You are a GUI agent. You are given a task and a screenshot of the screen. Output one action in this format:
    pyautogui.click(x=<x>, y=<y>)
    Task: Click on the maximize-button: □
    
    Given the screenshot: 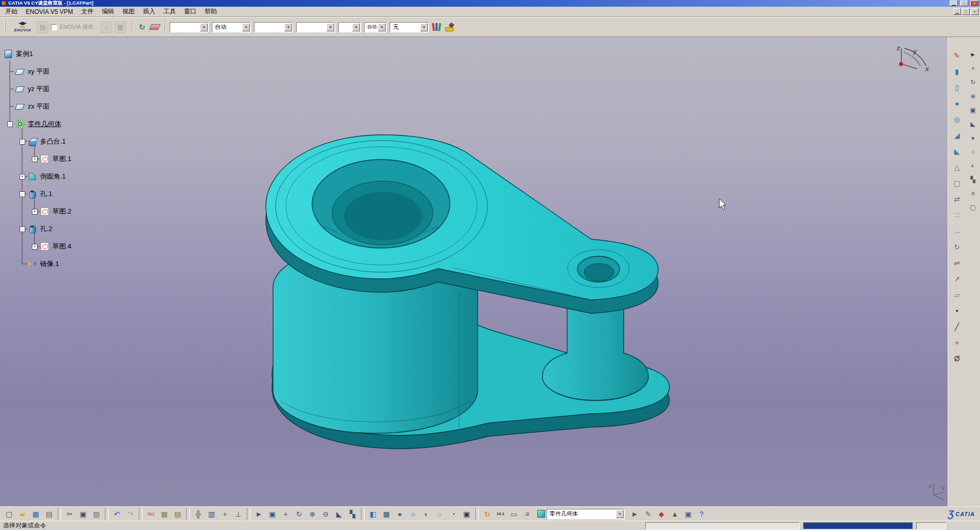 What is the action you would take?
    pyautogui.click(x=964, y=3)
    